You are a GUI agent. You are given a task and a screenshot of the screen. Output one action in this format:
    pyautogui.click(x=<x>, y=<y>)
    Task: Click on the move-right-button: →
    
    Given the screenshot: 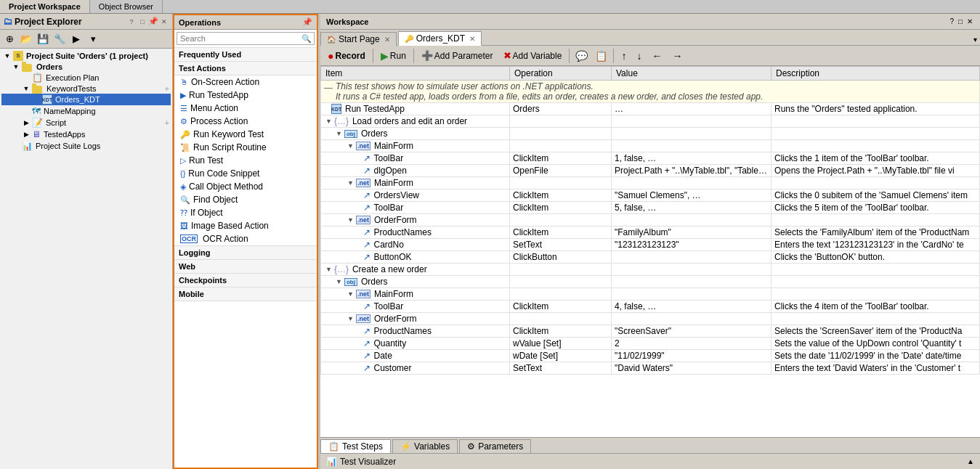 What is the action you would take?
    pyautogui.click(x=677, y=56)
    